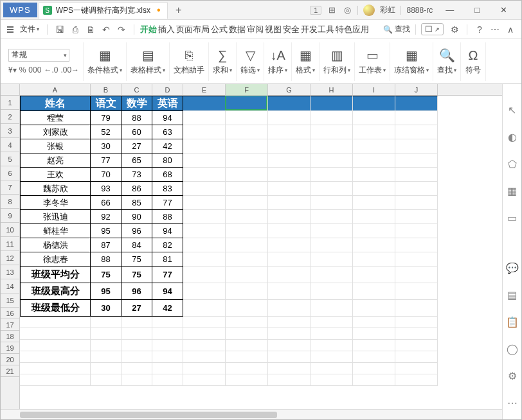 This screenshot has height=420, width=522. What do you see at coordinates (318, 30) in the screenshot?
I see `menu-tab-8: 开发工具` at bounding box center [318, 30].